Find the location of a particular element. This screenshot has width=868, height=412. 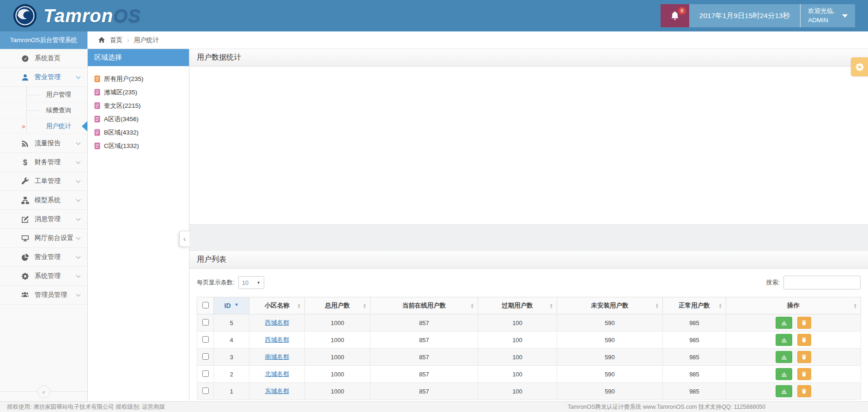

region-item-b: B区域(4332) is located at coordinates (141, 132).